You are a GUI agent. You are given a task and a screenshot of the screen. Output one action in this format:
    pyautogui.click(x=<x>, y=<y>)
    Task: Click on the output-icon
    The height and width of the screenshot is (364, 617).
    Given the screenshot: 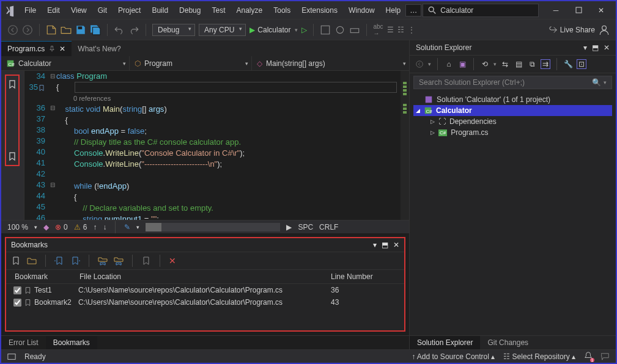 What is the action you would take?
    pyautogui.click(x=12, y=357)
    